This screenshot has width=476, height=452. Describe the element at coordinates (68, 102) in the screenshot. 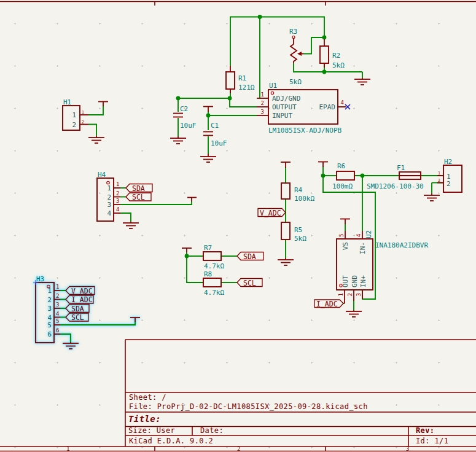

I see `h1-ref: H1` at that location.